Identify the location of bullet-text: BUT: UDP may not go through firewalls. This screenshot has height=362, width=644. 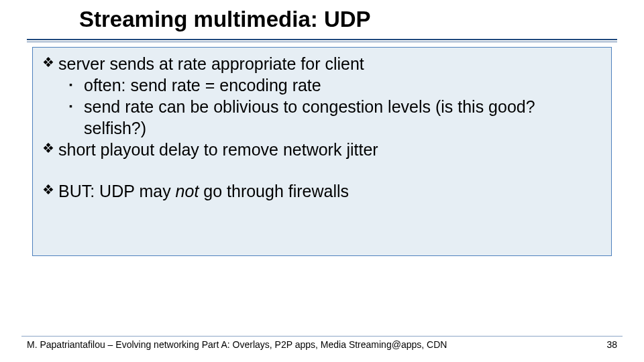
(330, 191).